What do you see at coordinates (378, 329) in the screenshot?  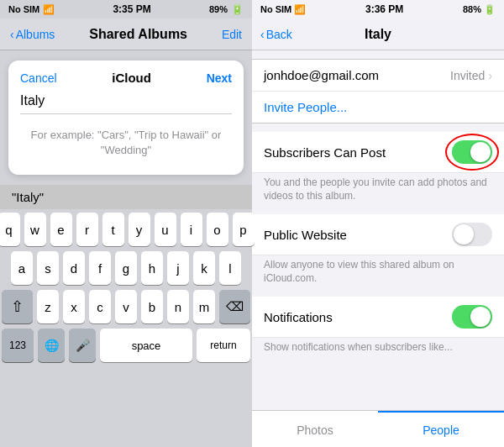 I see `notifications-section: Notifications Show notifications when su…` at bounding box center [378, 329].